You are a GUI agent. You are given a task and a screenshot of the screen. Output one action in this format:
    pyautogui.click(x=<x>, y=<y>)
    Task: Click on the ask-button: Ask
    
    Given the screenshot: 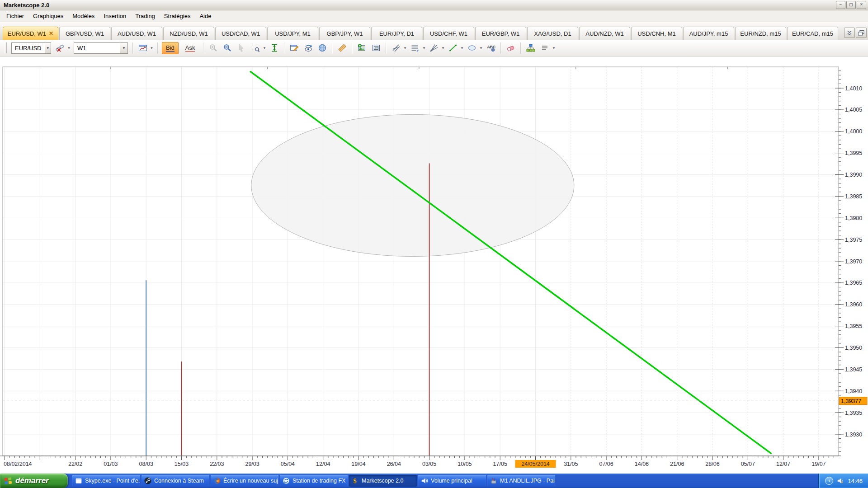 What is the action you would take?
    pyautogui.click(x=190, y=48)
    